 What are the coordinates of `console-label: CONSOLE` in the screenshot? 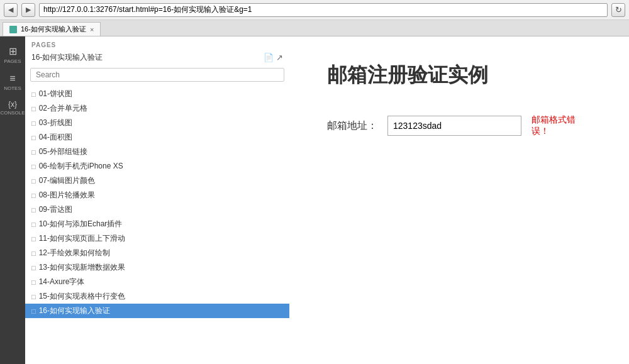 It's located at (13, 113).